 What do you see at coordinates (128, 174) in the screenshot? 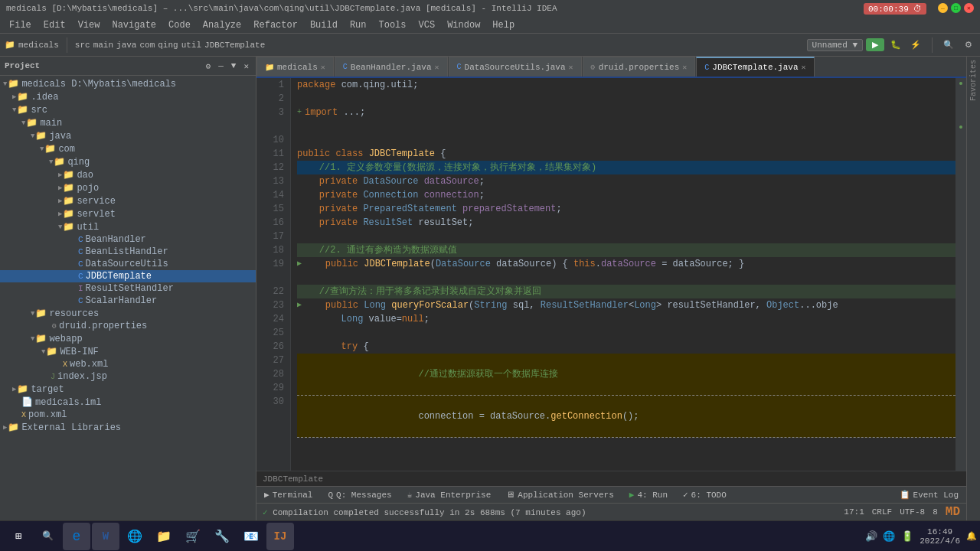
I see `tree-item-dao: ▶ 📁 dao` at bounding box center [128, 174].